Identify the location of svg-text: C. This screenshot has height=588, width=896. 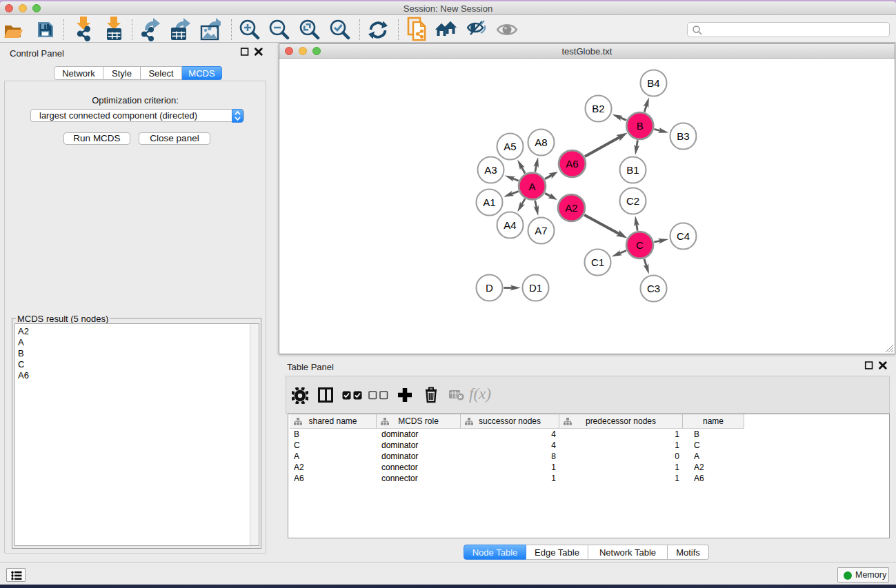
(640, 245).